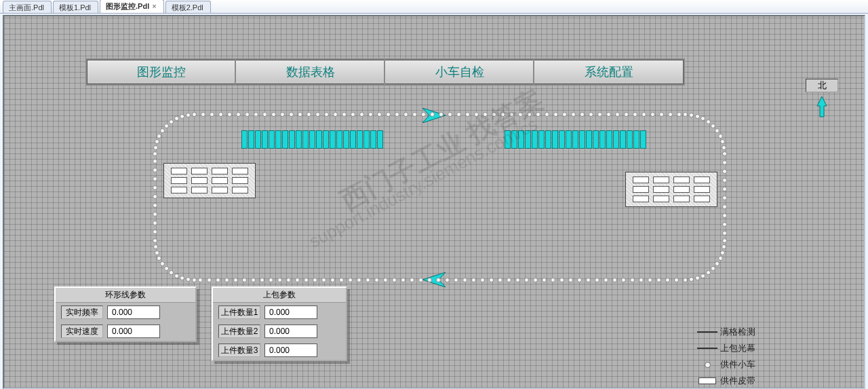 This screenshot has height=389, width=868. What do you see at coordinates (279, 324) in the screenshot?
I see `param-panel-upper: 上包参数 上件数量1上件数量2上件数量3` at bounding box center [279, 324].